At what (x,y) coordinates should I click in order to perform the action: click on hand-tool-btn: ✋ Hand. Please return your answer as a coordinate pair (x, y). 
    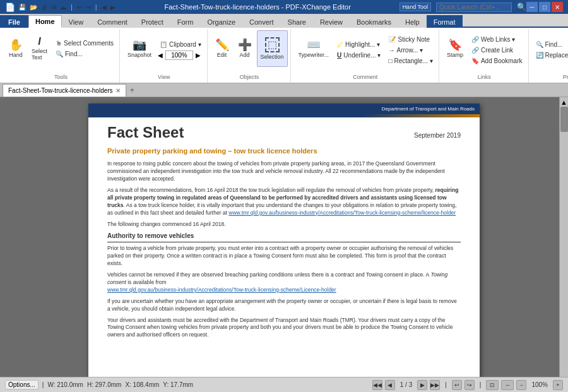
    Looking at the image, I should click on (16, 49).